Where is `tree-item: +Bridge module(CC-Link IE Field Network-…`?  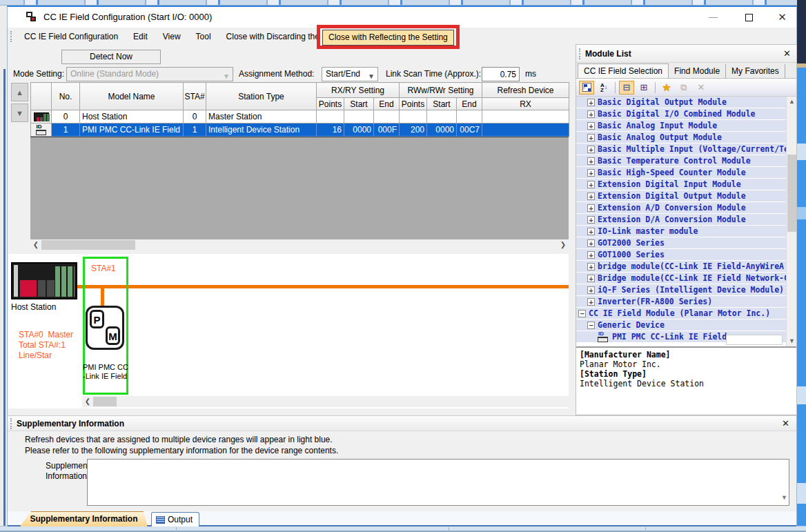 tree-item: +Bridge module(CC-Link IE Field Network-… is located at coordinates (686, 279).